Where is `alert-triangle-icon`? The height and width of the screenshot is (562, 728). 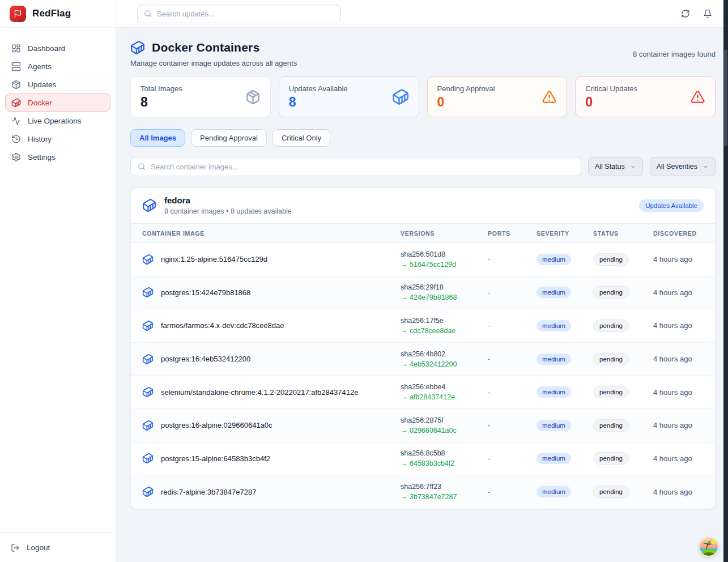
alert-triangle-icon is located at coordinates (698, 97).